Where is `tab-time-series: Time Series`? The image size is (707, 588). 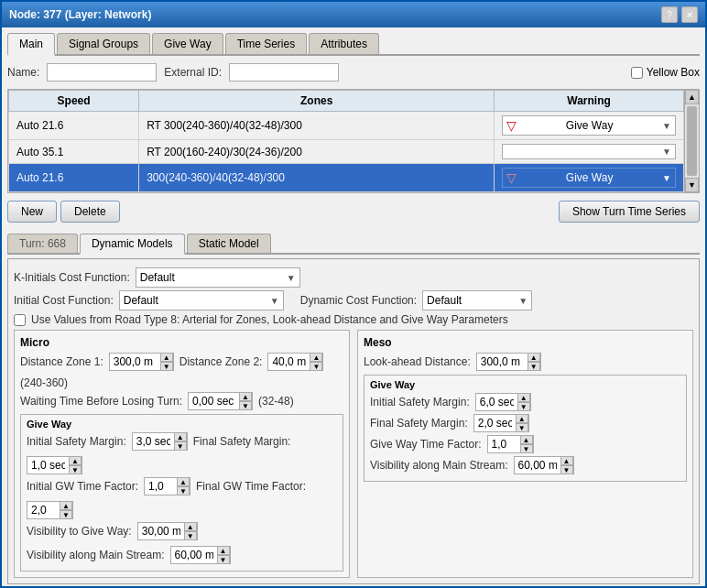
tab-time-series: Time Series is located at coordinates (266, 44).